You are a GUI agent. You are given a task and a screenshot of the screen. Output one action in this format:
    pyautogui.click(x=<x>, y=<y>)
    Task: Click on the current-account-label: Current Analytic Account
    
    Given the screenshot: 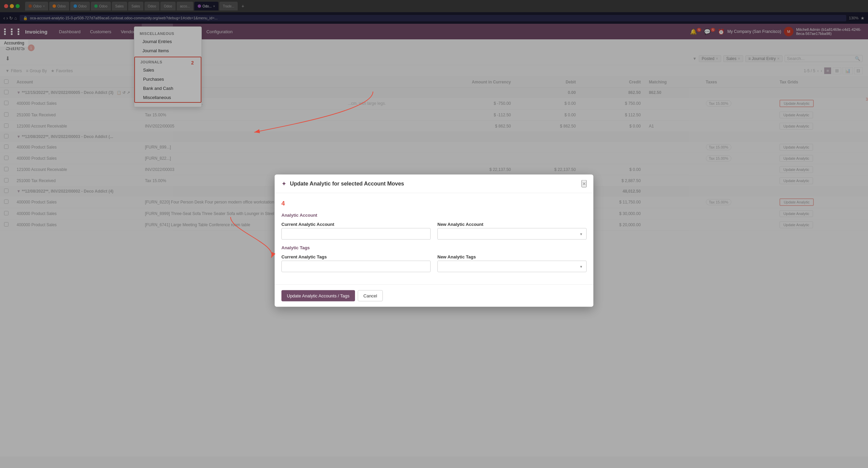 What is the action you would take?
    pyautogui.click(x=356, y=225)
    